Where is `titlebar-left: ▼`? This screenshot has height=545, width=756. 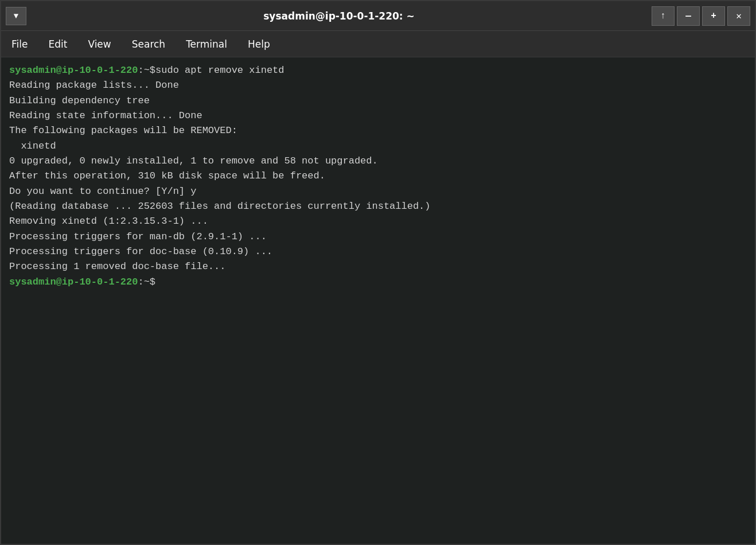 titlebar-left: ▼ is located at coordinates (16, 16).